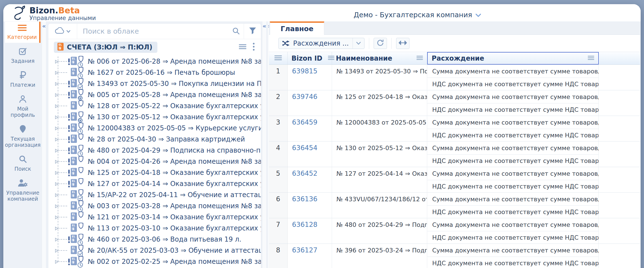  I want to click on tree-item: EL $ № 121 от 2025-03-14 ⇒ Оказание бухг…, so click(155, 217).